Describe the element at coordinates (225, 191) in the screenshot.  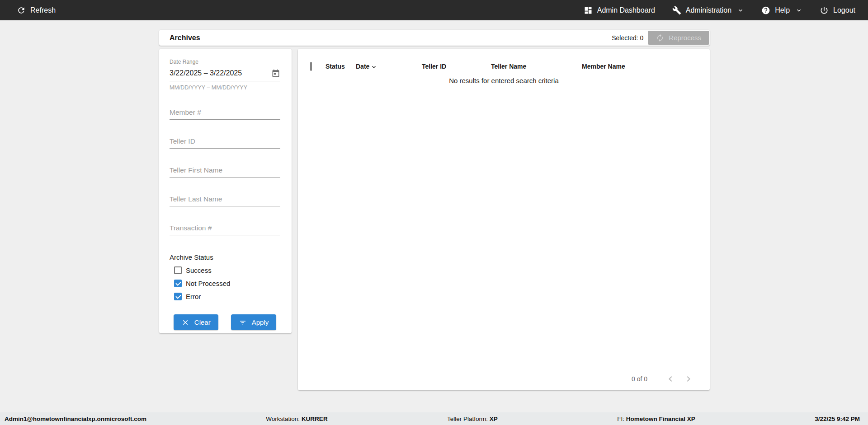
I see `filter-panel: Date Range 3/22/2025 – 3/22/2025 MM/DD/Y…` at that location.